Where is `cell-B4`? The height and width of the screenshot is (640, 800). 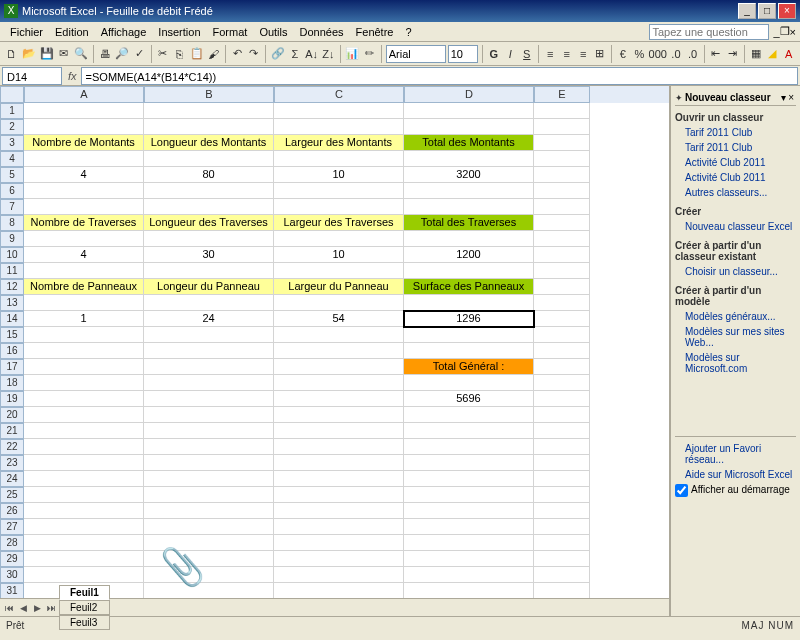 cell-B4 is located at coordinates (209, 159).